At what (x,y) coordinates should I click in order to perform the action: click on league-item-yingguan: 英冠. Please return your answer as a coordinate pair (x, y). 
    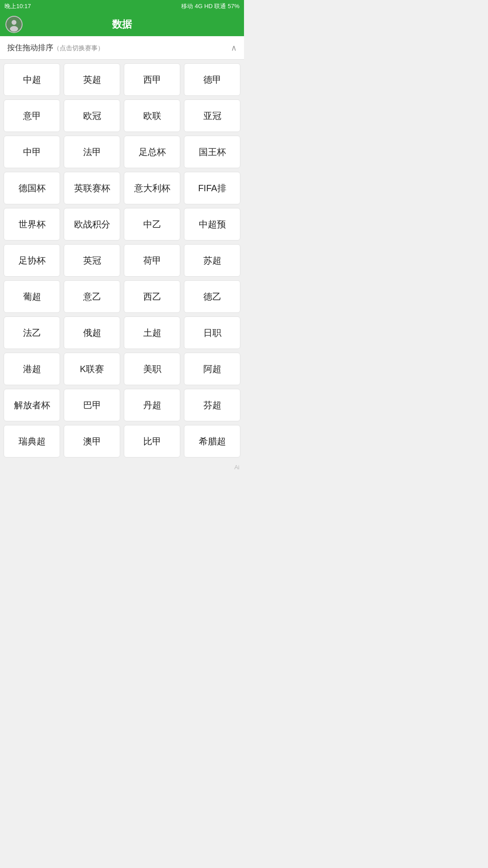
    Looking at the image, I should click on (92, 260).